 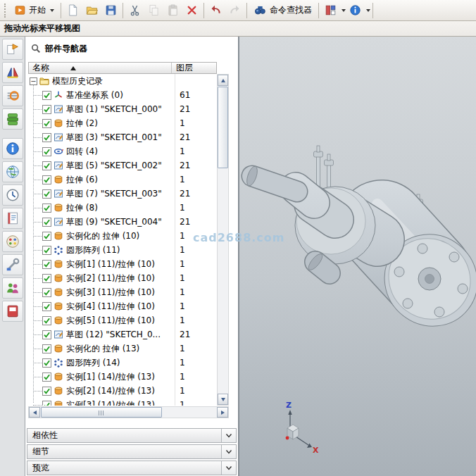 What do you see at coordinates (132, 435) in the screenshot?
I see `dependencies-panel-header: 相依性` at bounding box center [132, 435].